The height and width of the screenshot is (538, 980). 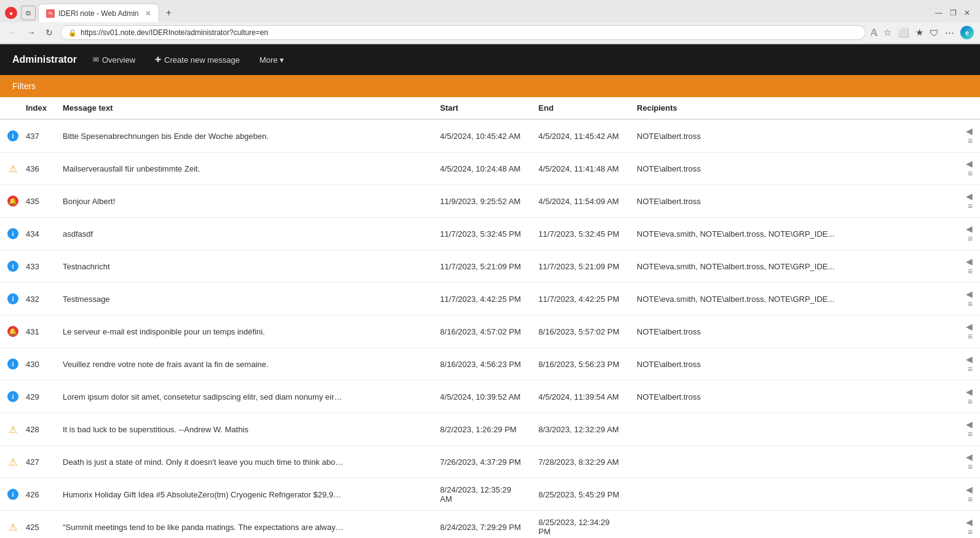 I want to click on row-message: It is bad luck to be superstitious. --An…, so click(x=244, y=429).